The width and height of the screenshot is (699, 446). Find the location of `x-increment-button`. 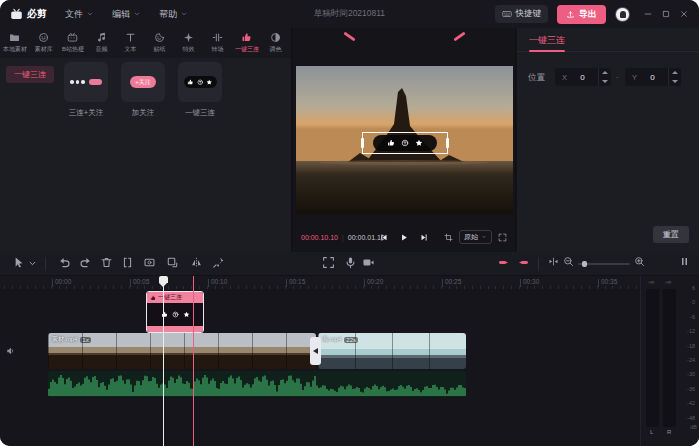

x-increment-button is located at coordinates (605, 72).